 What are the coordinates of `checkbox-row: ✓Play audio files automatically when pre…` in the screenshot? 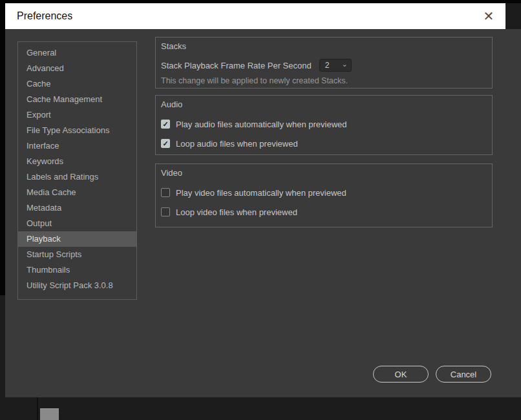 It's located at (323, 124).